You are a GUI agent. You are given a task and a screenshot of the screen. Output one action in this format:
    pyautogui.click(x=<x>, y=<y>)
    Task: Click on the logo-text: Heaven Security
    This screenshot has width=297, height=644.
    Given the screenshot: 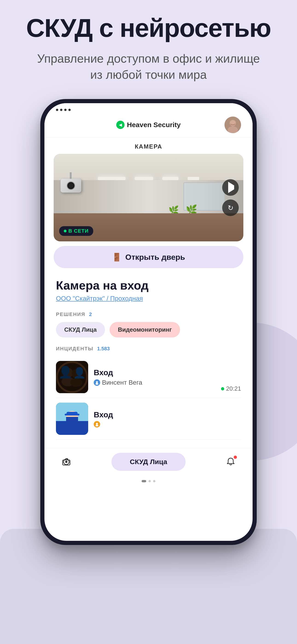 What is the action you would take?
    pyautogui.click(x=154, y=125)
    